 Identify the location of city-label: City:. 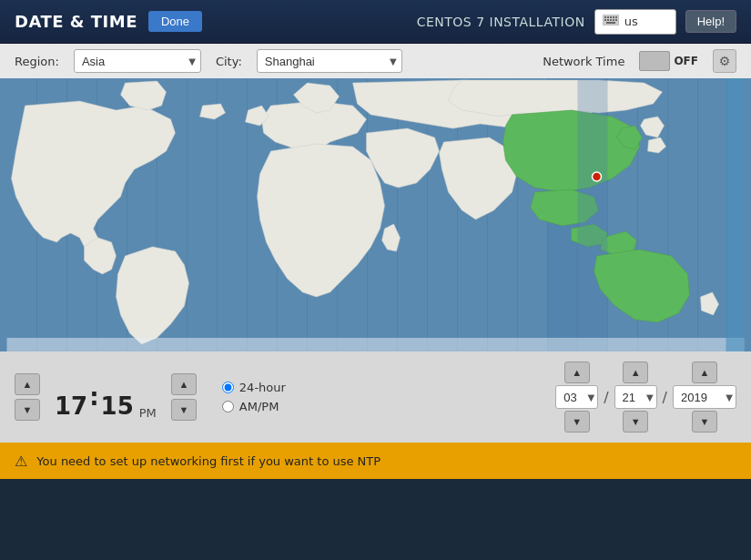
(229, 62).